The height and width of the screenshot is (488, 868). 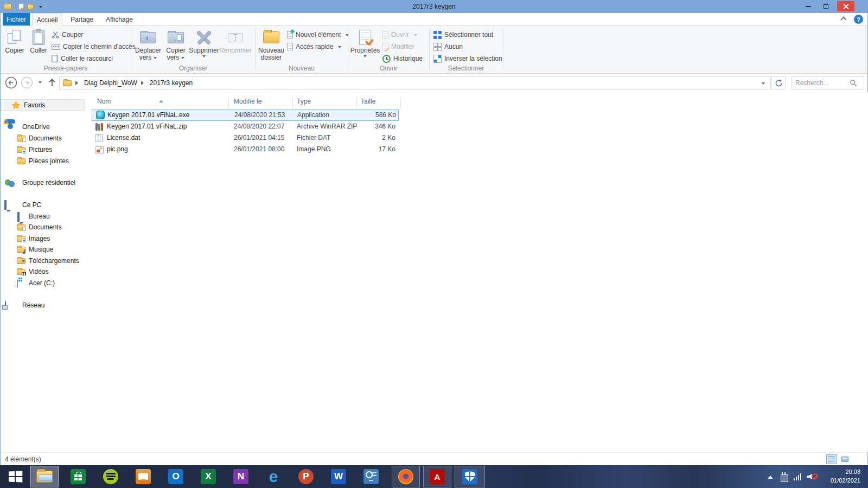 What do you see at coordinates (434, 459) in the screenshot?
I see `status-bar: 4 élément(s)` at bounding box center [434, 459].